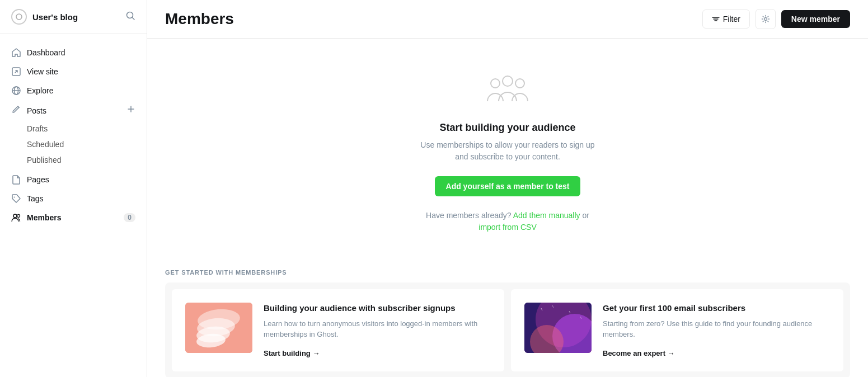  What do you see at coordinates (81, 91) in the screenshot?
I see `sidebar-item-explore-label: Explore` at bounding box center [81, 91].